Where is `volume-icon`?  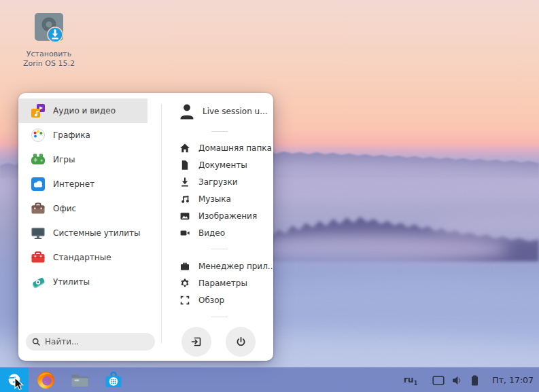 volume-icon is located at coordinates (458, 380).